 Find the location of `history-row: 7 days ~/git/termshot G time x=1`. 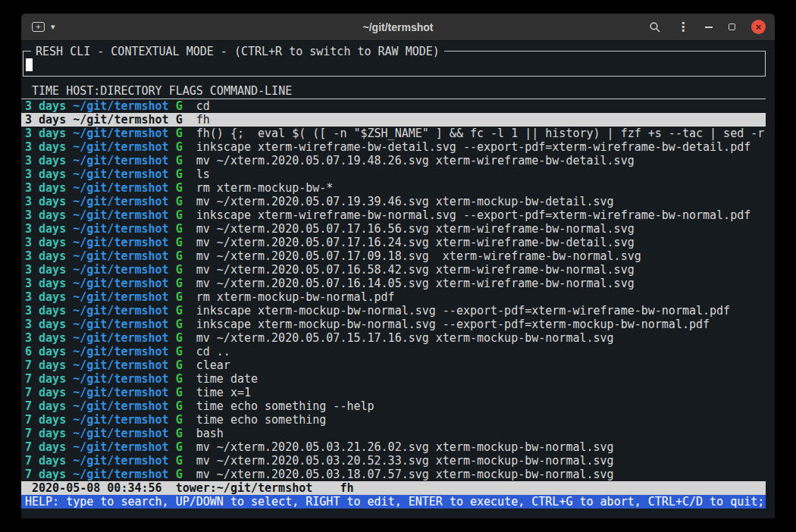

history-row: 7 days ~/git/termshot G time x=1 is located at coordinates (393, 393).